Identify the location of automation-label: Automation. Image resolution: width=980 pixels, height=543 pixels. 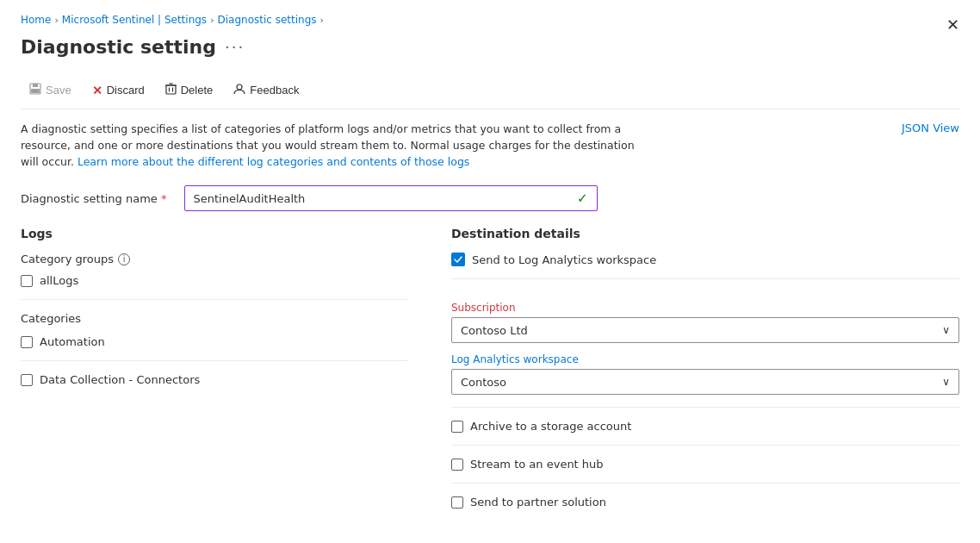
(72, 341).